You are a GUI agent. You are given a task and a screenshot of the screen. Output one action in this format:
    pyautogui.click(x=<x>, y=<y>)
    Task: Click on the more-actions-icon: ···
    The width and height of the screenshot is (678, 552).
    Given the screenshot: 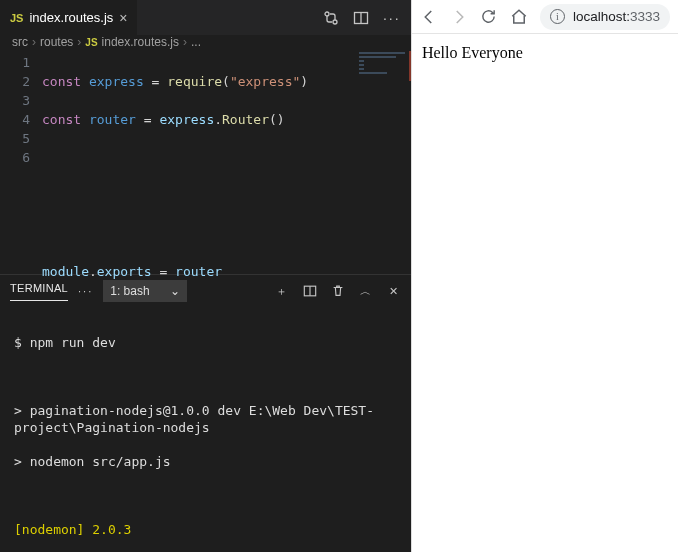 What is the action you would take?
    pyautogui.click(x=391, y=18)
    